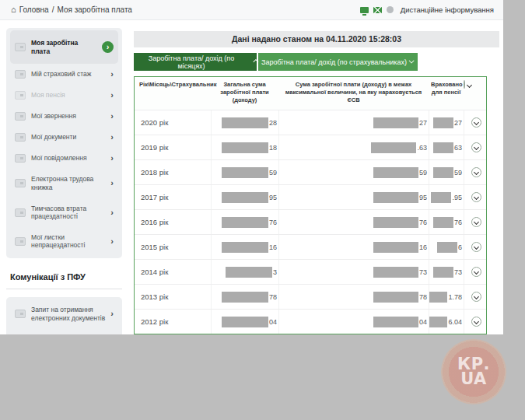 Image resolution: width=525 pixels, height=420 pixels. What do you see at coordinates (173, 297) in the screenshot?
I see `year-cell: 2013 рік` at bounding box center [173, 297].